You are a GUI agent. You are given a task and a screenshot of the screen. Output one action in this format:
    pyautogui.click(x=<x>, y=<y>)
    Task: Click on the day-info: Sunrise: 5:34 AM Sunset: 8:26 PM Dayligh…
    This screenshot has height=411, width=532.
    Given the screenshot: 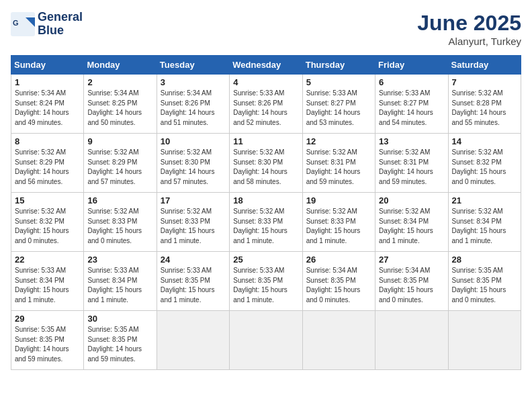 What is the action you would take?
    pyautogui.click(x=193, y=108)
    